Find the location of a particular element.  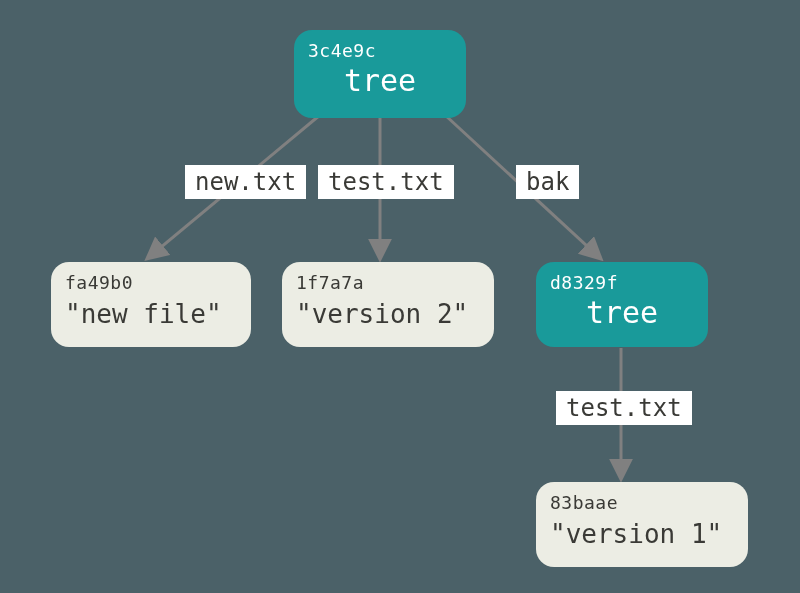

edge-label-new-txt: new.txt is located at coordinates (246, 182).